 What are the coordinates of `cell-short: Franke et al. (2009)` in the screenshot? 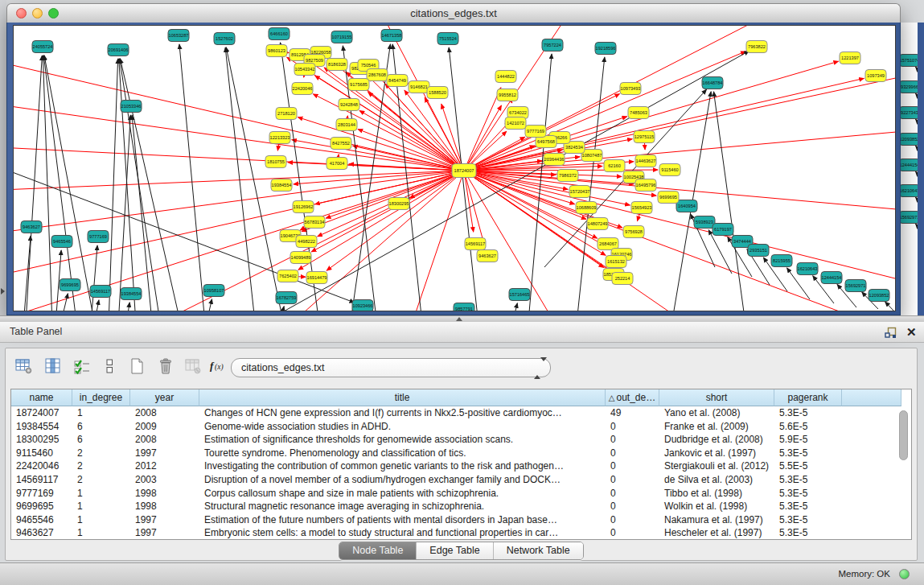 It's located at (717, 426).